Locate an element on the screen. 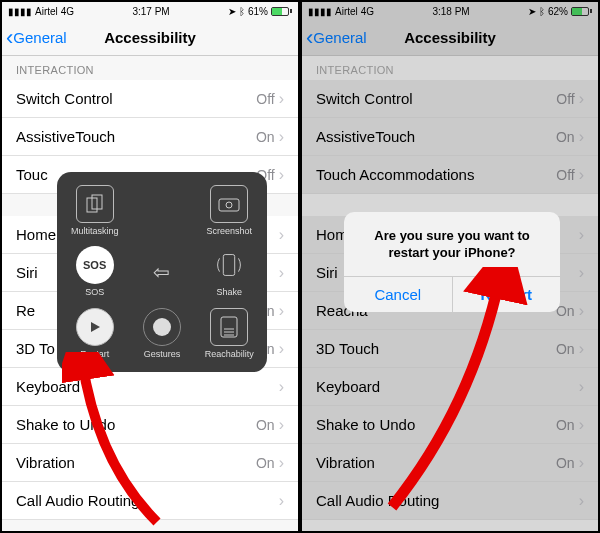 This screenshot has width=600, height=533. at-gestures: Gestures is located at coordinates (162, 334).